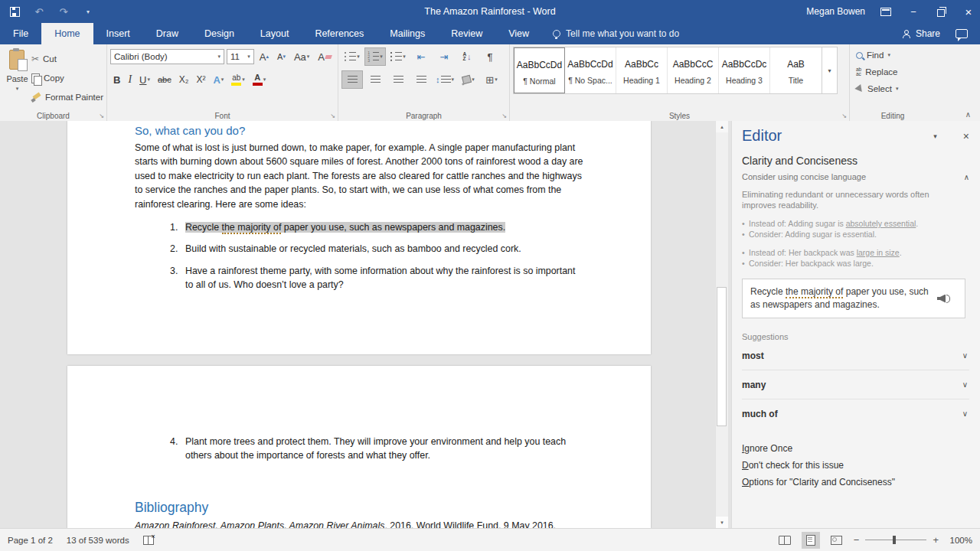 This screenshot has width=980, height=551. I want to click on bibliography-entry: Amazon Rainforest, Amazon Plants, Amazon…, so click(358, 524).